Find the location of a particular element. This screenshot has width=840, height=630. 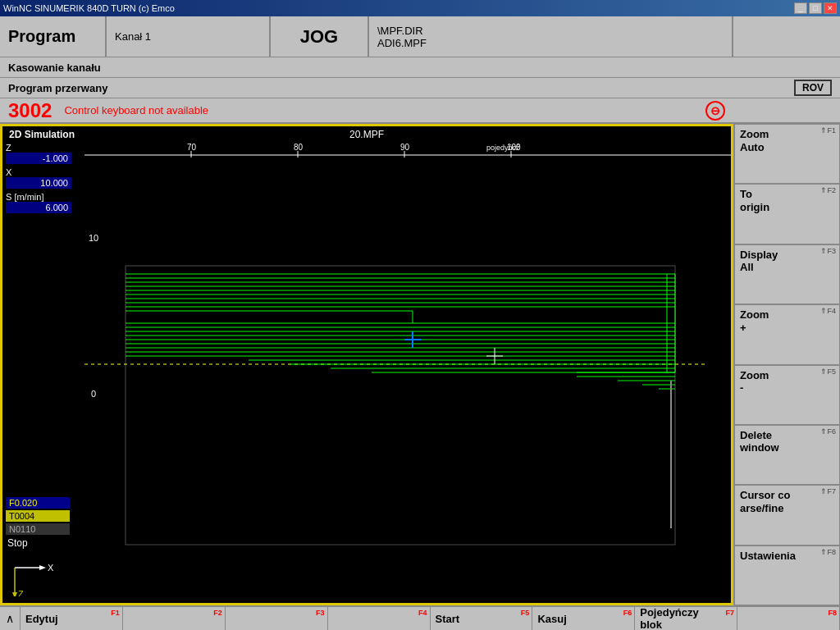

pojedynczy-fkey: F7 is located at coordinates (730, 613).